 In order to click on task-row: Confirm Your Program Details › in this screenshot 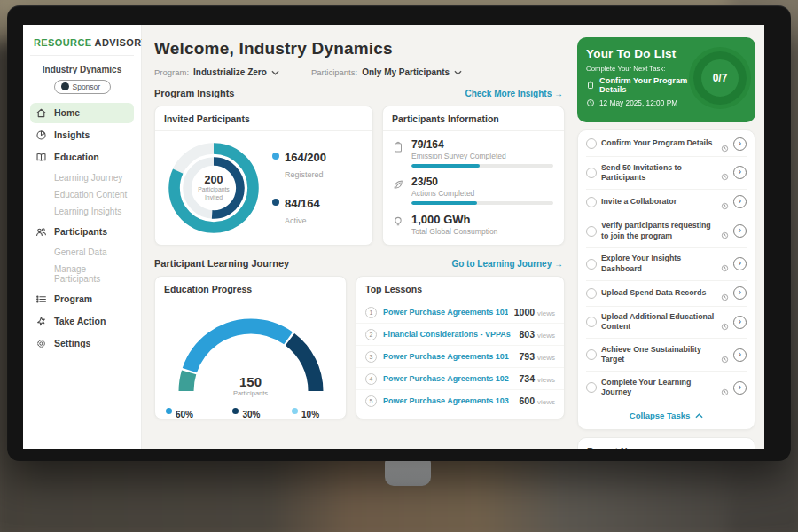, I will do `click(667, 144)`.